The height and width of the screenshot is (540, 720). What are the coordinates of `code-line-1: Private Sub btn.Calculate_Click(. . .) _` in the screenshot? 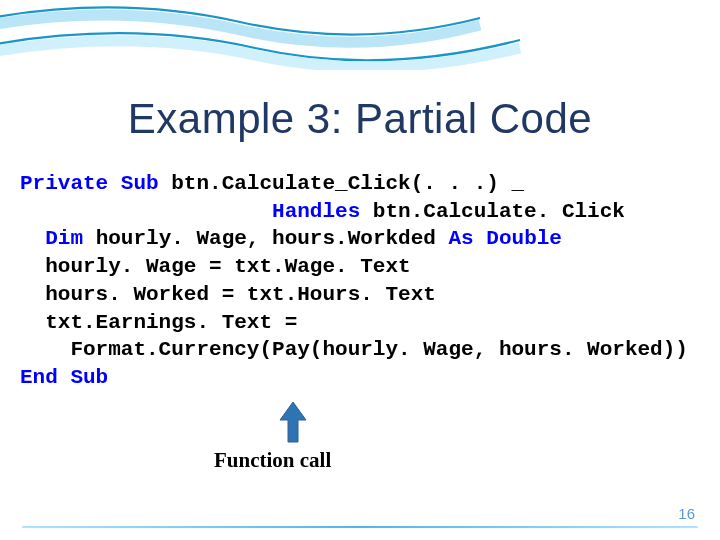 It's located at (360, 184).